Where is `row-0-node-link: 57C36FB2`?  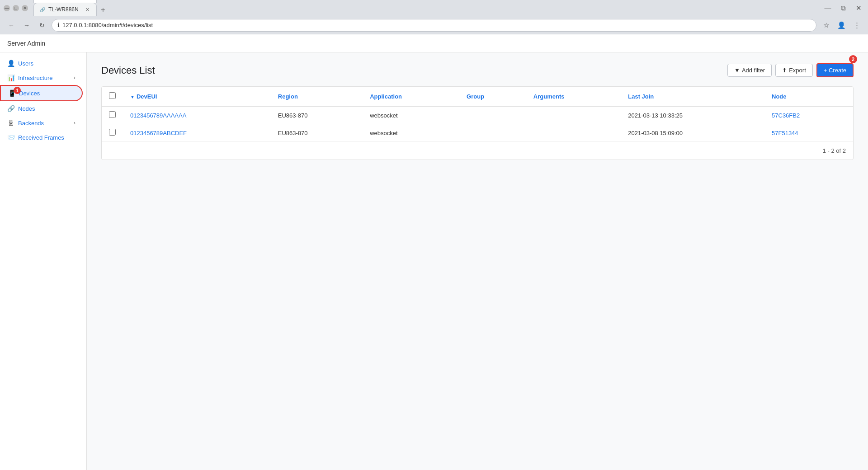
row-0-node-link: 57C36FB2 is located at coordinates (786, 116).